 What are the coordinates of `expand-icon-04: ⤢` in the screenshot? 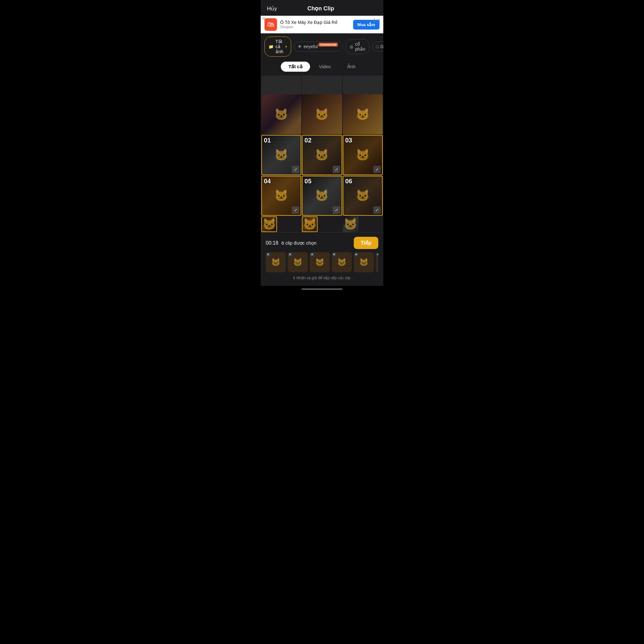 It's located at (295, 210).